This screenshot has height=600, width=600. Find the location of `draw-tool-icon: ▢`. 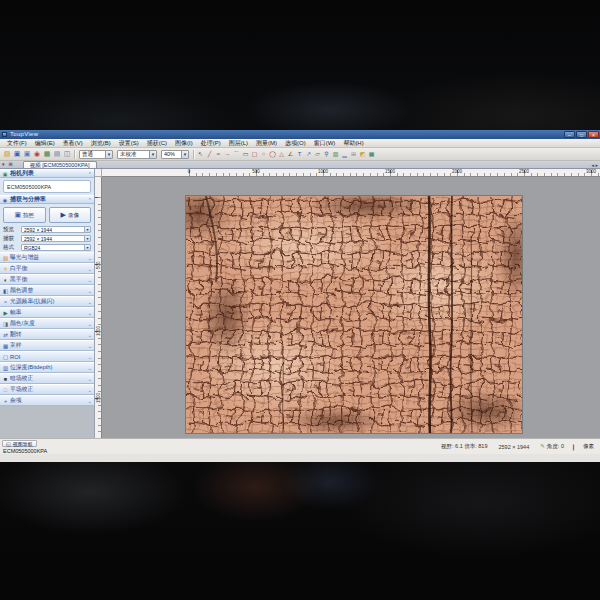

draw-tool-icon: ▢ is located at coordinates (254, 154).